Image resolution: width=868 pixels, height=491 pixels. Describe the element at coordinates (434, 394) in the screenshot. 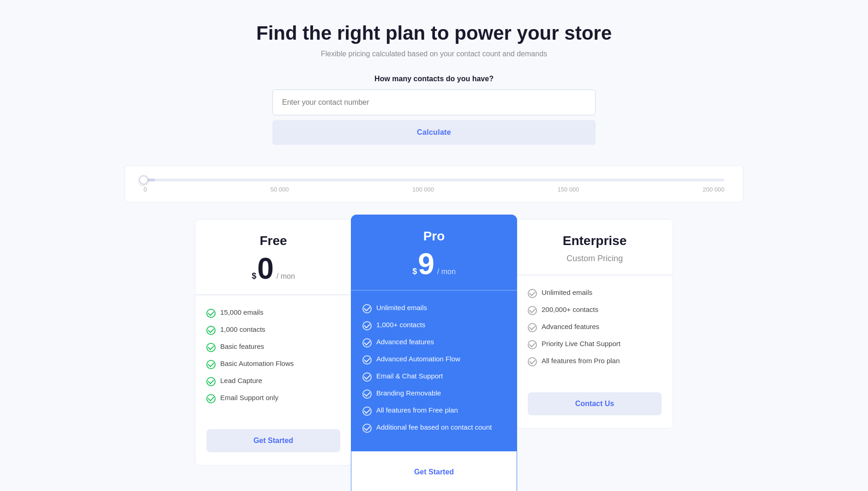

I see `list-item: Branding Removable` at that location.